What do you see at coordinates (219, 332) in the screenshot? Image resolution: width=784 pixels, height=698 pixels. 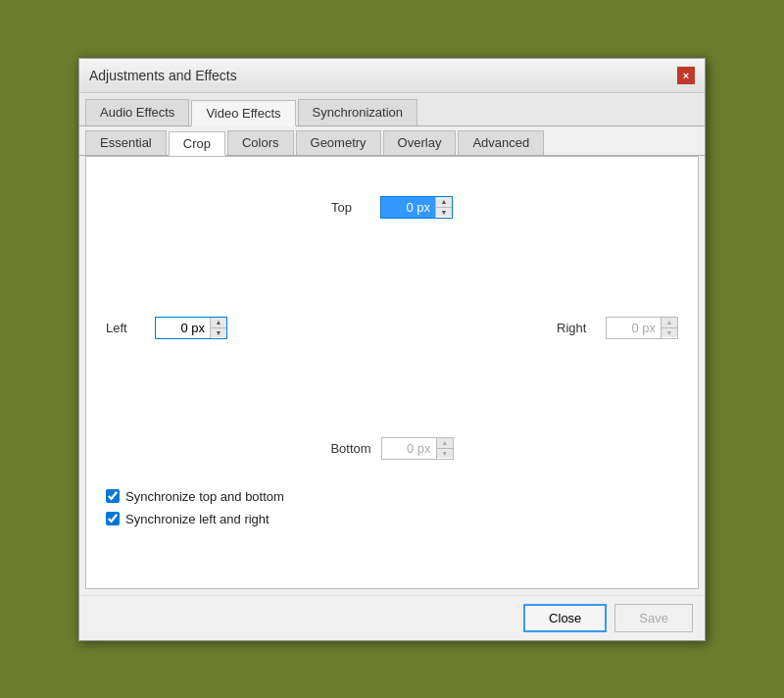 I see `left-spin-down: ▼` at bounding box center [219, 332].